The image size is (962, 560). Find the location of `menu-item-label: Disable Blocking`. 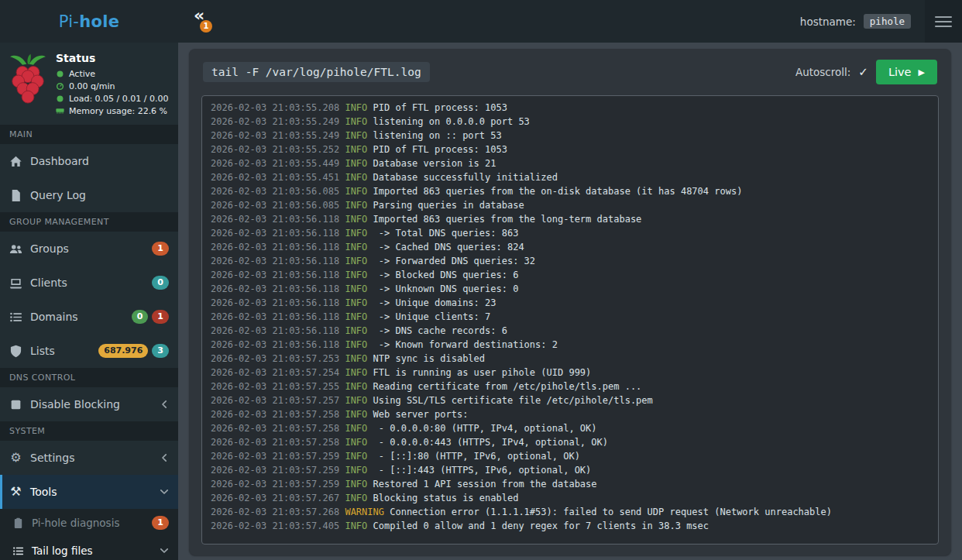

menu-item-label: Disable Blocking is located at coordinates (75, 404).